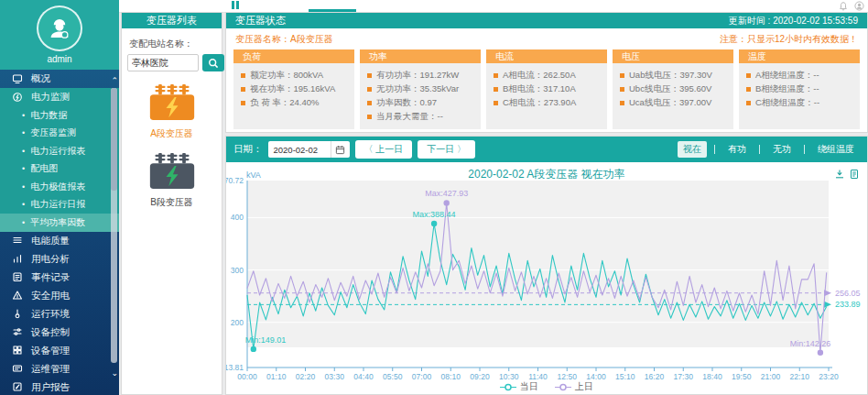 The width and height of the screenshot is (868, 395). Describe the element at coordinates (519, 387) in the screenshot. I see `legend-item-1: 当日` at that location.